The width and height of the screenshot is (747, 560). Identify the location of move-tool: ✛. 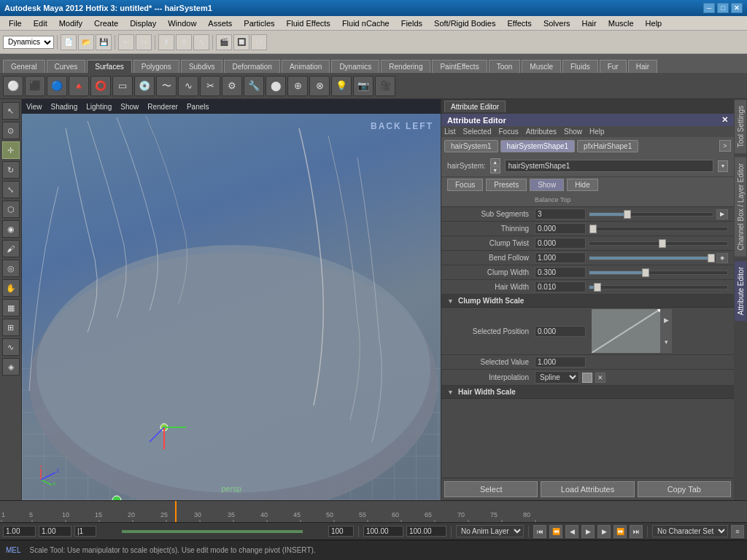
(11, 150).